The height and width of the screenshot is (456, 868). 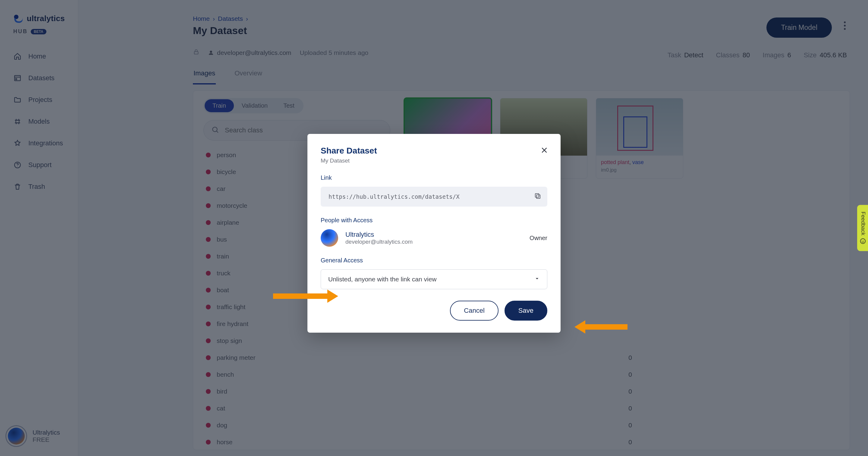 What do you see at coordinates (434, 260) in the screenshot?
I see `general-access-label: General Access` at bounding box center [434, 260].